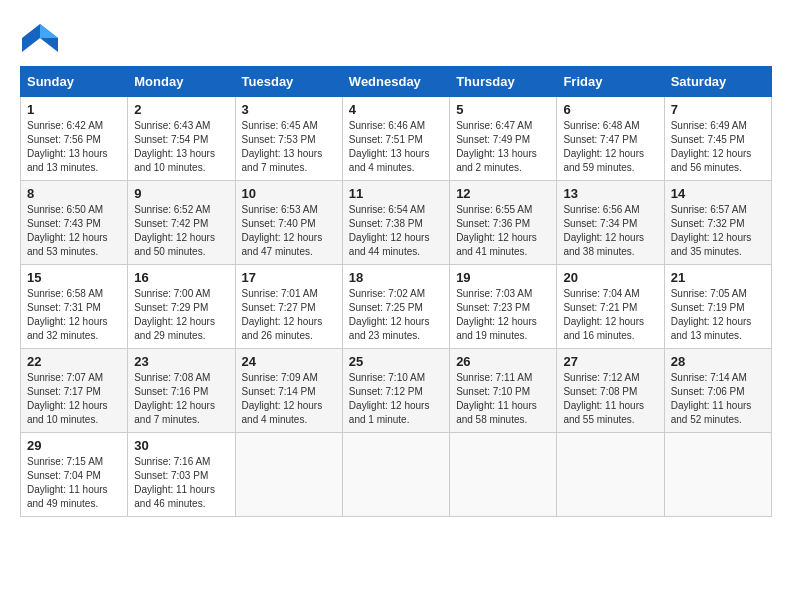  Describe the element at coordinates (610, 147) in the screenshot. I see `day-info: Sunrise: 6:48 AM Sunset: 7:47 PM Dayligh…` at that location.